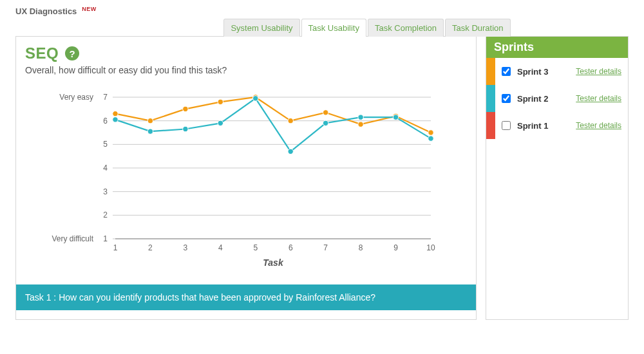 The height and width of the screenshot is (354, 644). I want to click on svg-text: Task, so click(273, 263).